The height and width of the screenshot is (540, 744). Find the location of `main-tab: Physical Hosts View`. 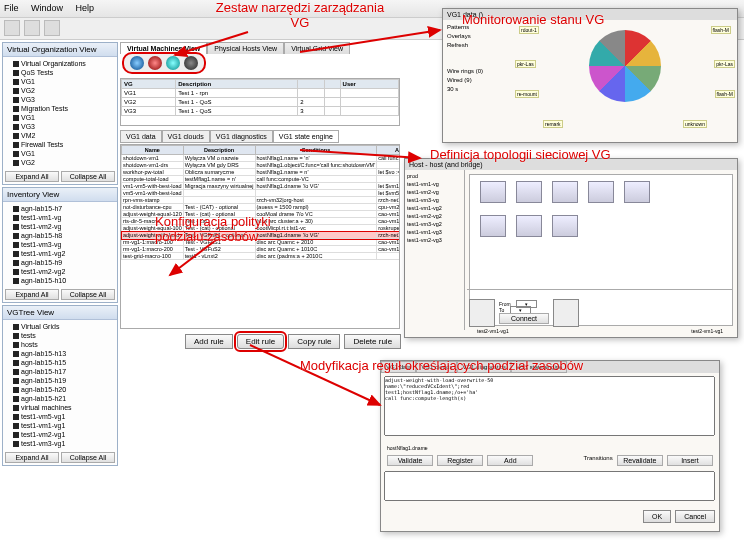

main-tab: Physical Hosts View is located at coordinates (246, 48).